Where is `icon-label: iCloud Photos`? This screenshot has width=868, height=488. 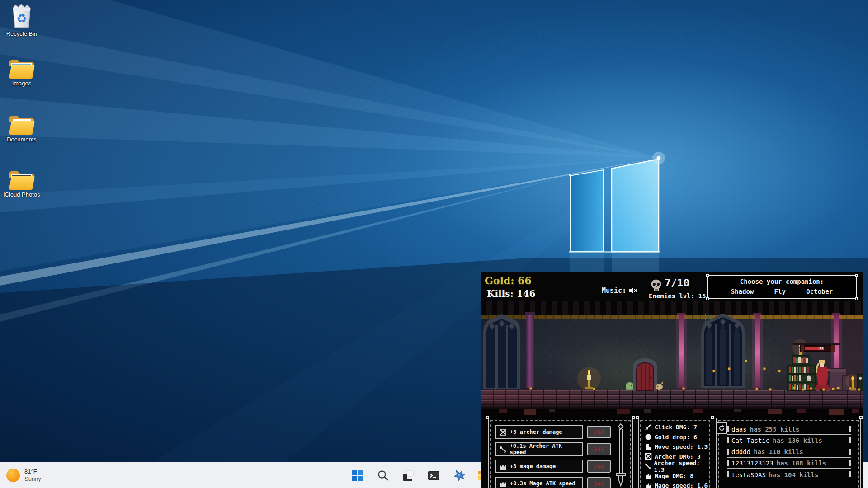
icon-label: iCloud Photos is located at coordinates (22, 194).